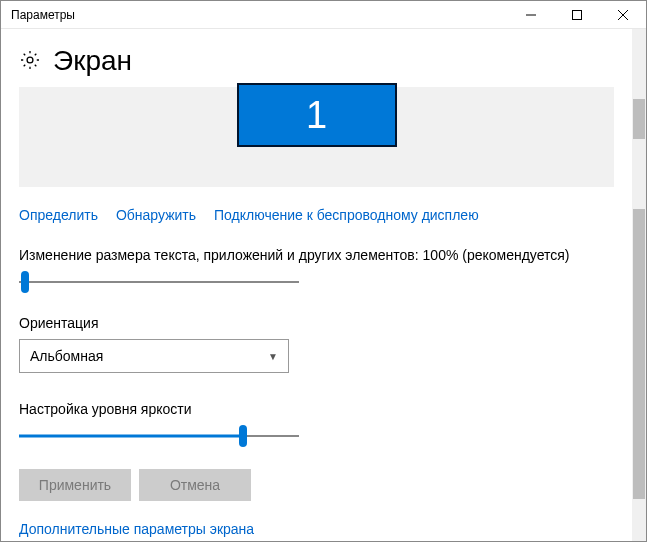 Image resolution: width=647 pixels, height=542 pixels. What do you see at coordinates (316, 485) in the screenshot?
I see `action-buttons: Применить Отмена` at bounding box center [316, 485].